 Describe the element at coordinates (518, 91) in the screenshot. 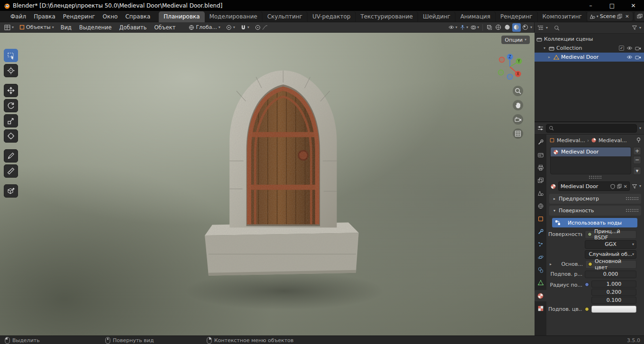

I see `zoom-button` at that location.